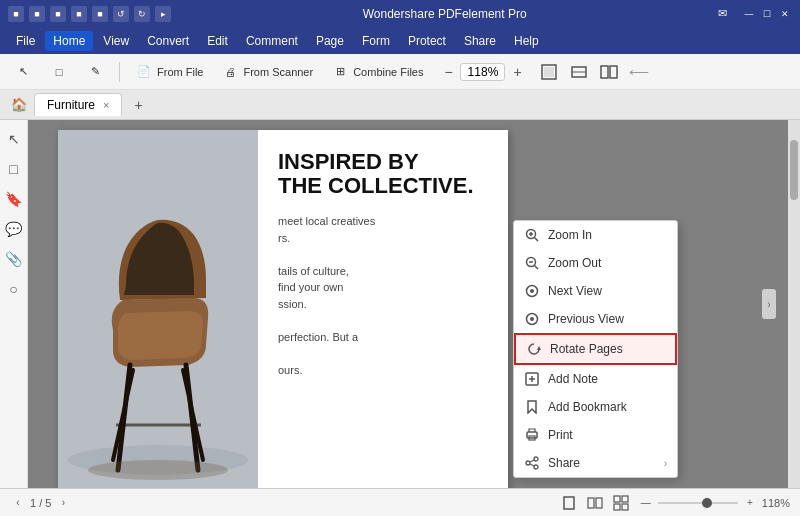  I want to click on sidebar-attach-icon: 📎, so click(14, 259).